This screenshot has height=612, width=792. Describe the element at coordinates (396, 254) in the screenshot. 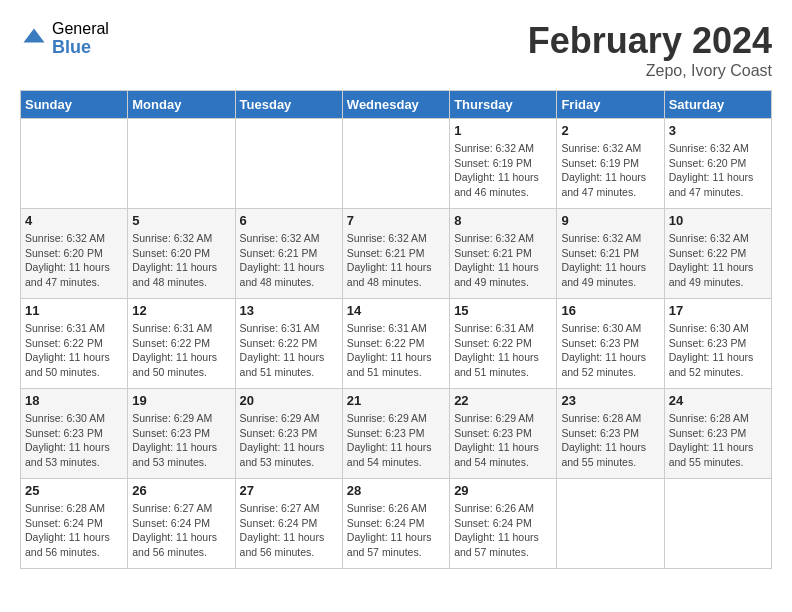

I see `calendar-week-2: 4Sunrise: 6:32 AMSunset: 6:20 PMDaylight…` at that location.